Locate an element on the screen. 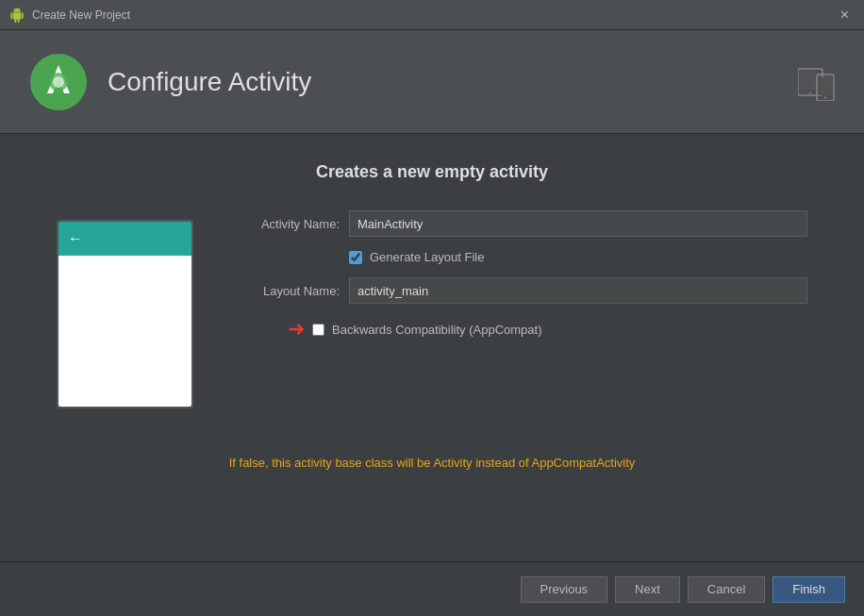 The width and height of the screenshot is (864, 616). next-button: Next is located at coordinates (647, 590).